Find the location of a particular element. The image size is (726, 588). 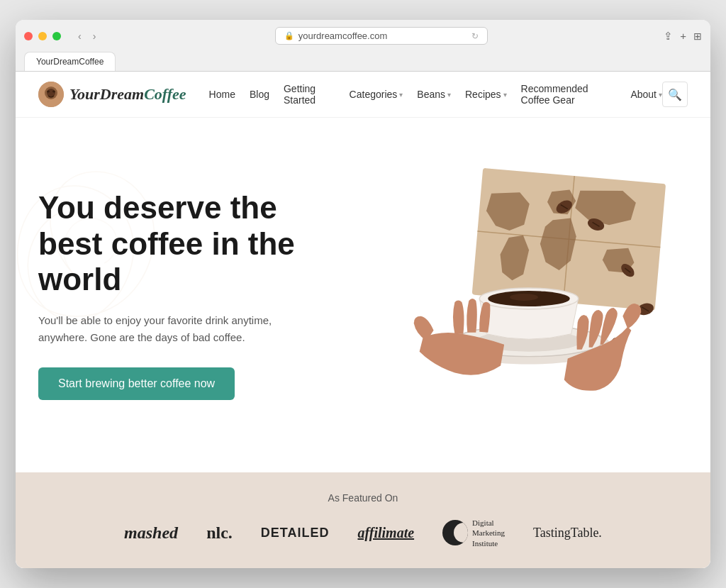

nav-home-label: Home is located at coordinates (223, 94).